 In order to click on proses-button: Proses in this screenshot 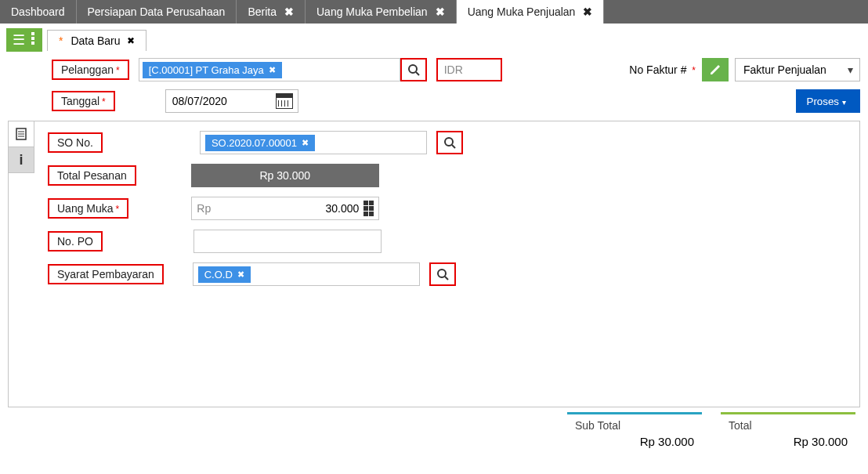, I will do `click(828, 101)`.